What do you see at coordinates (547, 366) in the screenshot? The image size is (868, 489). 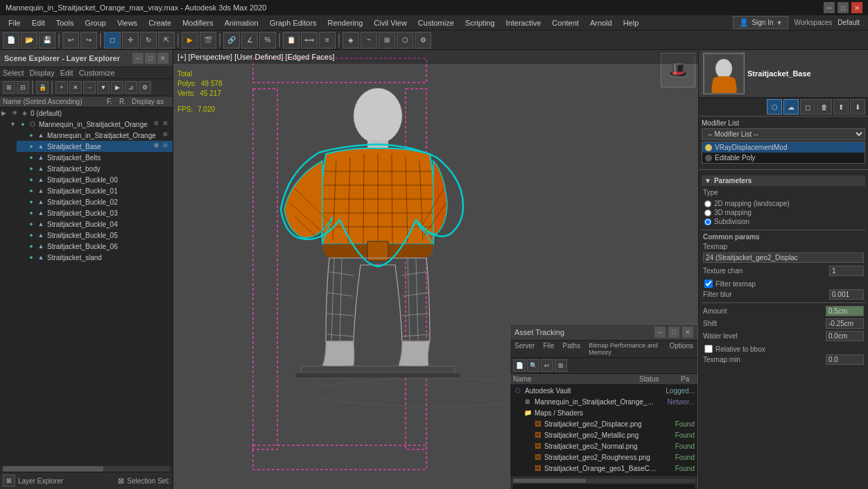 I see `asset-tb-btn-3: ↩` at bounding box center [547, 366].